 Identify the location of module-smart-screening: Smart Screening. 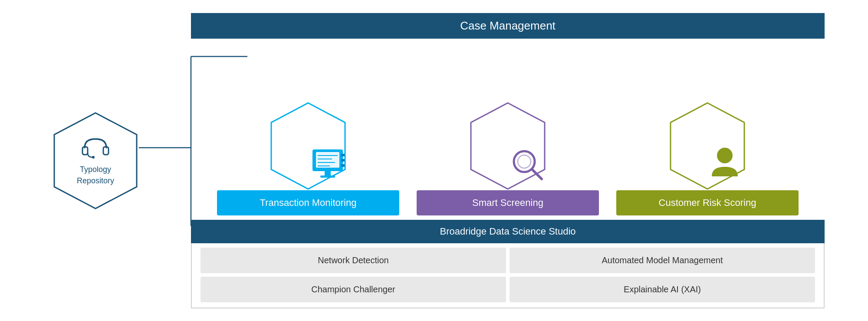
(508, 158).